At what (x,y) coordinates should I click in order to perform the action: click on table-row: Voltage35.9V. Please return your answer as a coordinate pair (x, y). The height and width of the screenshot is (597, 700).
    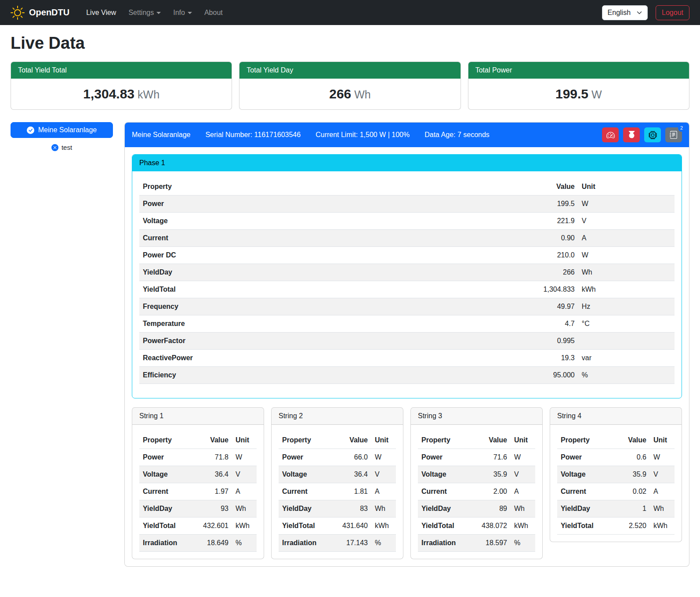
    Looking at the image, I should click on (616, 474).